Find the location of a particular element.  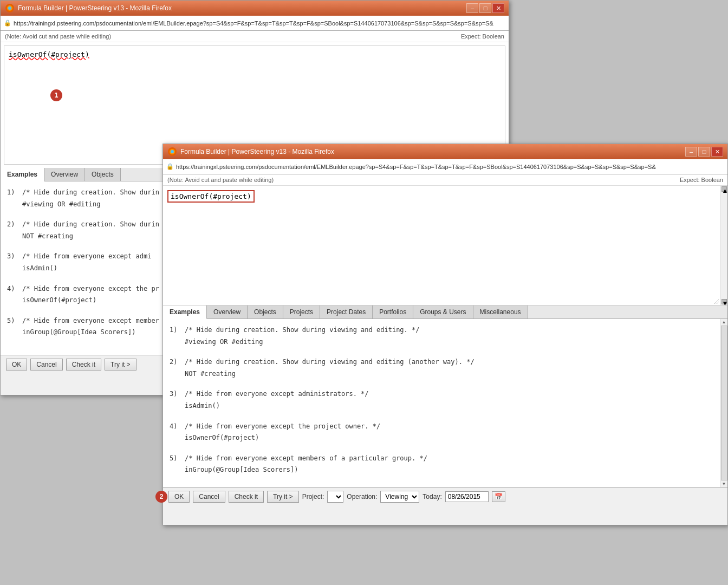

window1-notebar: (Note: Avoid cut and paste while editing… is located at coordinates (255, 37).